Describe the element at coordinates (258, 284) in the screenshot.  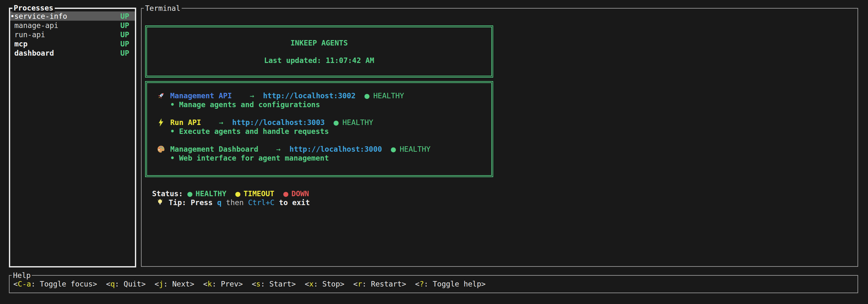
I see `help-key: s` at that location.